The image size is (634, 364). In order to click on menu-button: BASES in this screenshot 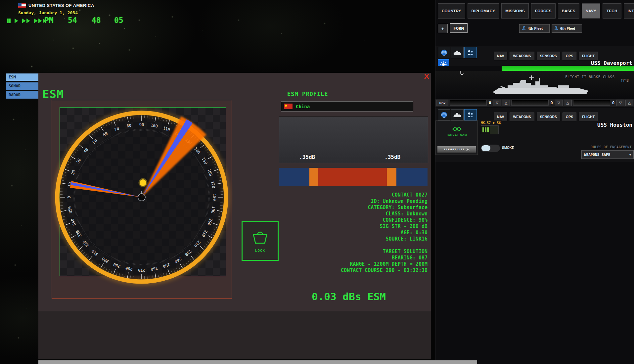, I will do `click(568, 11)`.